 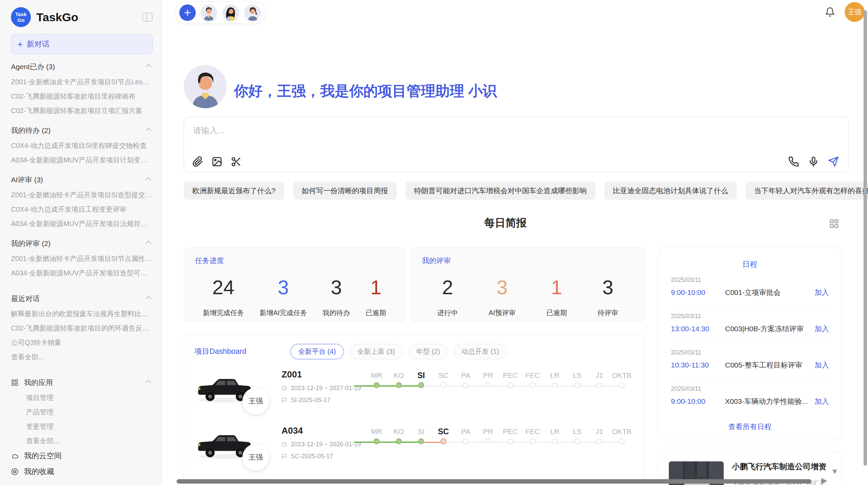 I want to click on view-all-schedule-link: 查看所有日程, so click(x=750, y=427).